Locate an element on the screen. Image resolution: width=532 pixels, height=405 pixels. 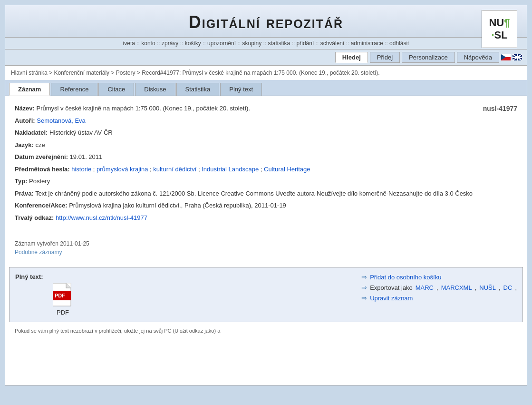
label-datum: Datum zveřejnění: is located at coordinates (41, 157).